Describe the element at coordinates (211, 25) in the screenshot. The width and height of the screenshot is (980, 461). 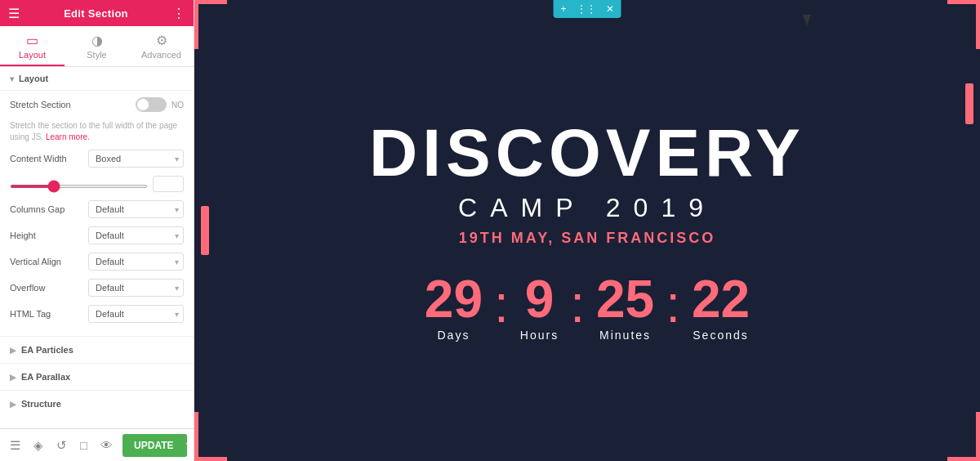
I see `corner-decoration-tl` at that location.